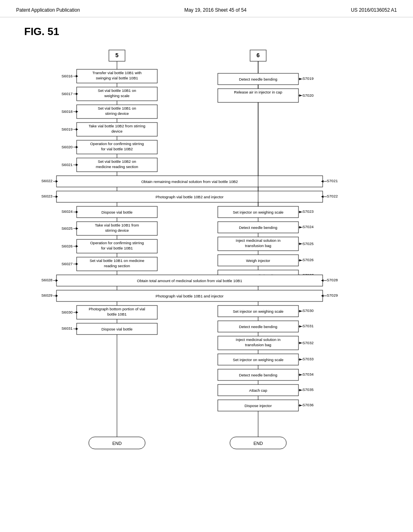  Describe the element at coordinates (332, 196) in the screenshot. I see `svg-text: S7022` at that location.